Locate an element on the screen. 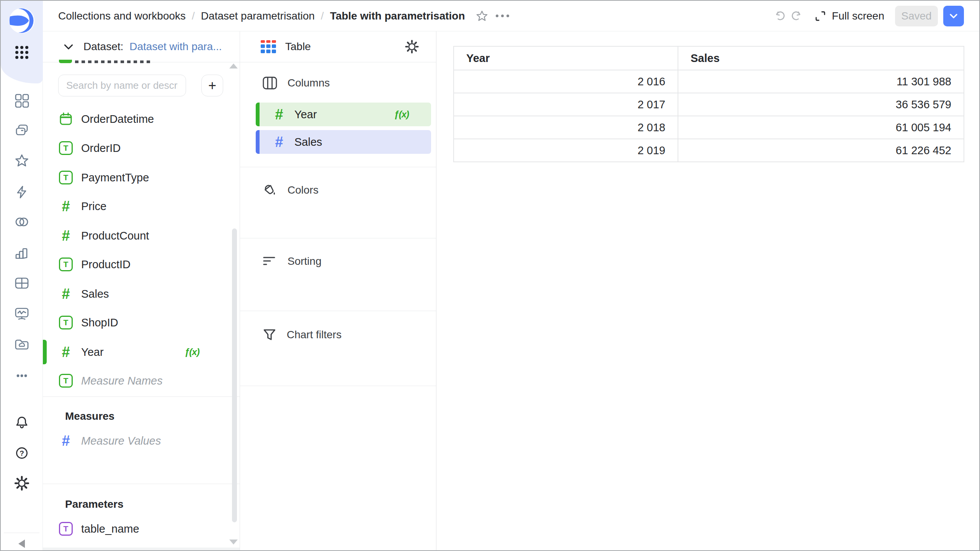 This screenshot has width=980, height=551. section-chart-filters: Chart filters is located at coordinates (302, 335).